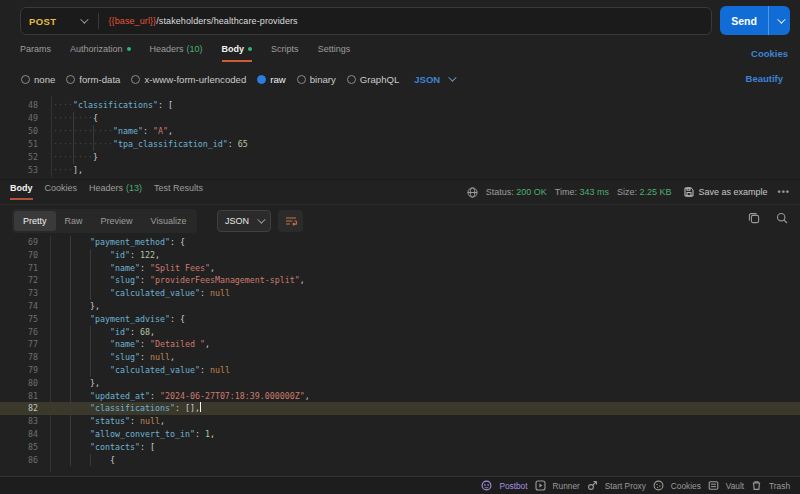  Describe the element at coordinates (677, 486) in the screenshot. I see `statusbar-cookies-button: Cookies` at that location.